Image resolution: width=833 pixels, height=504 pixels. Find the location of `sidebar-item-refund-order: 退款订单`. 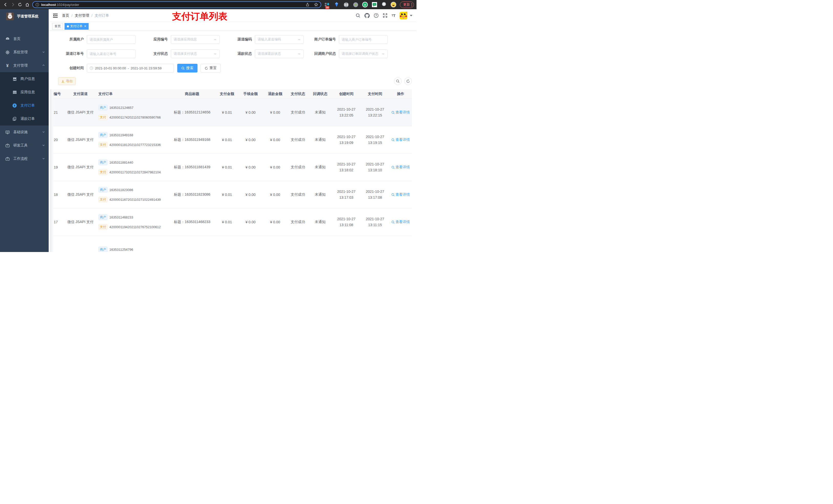

sidebar-item-refund-order: 退款订单 is located at coordinates (24, 119).